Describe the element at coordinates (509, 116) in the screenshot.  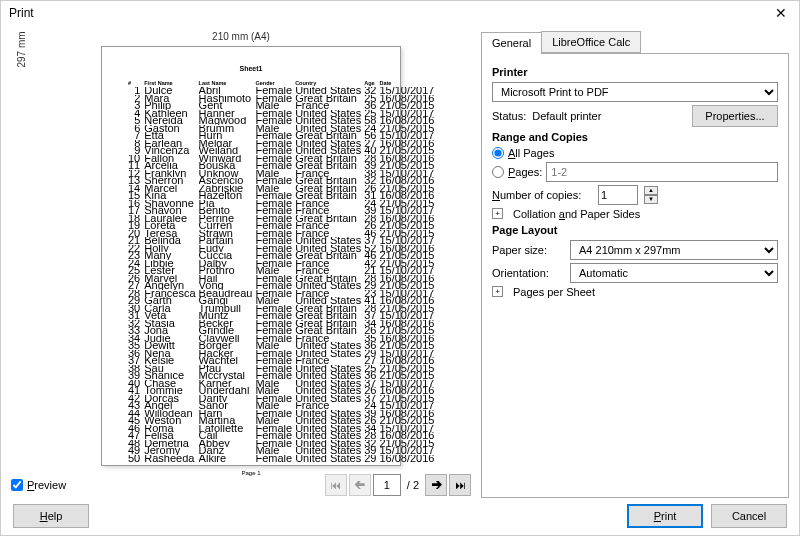
I see `status-label: Status:` at that location.